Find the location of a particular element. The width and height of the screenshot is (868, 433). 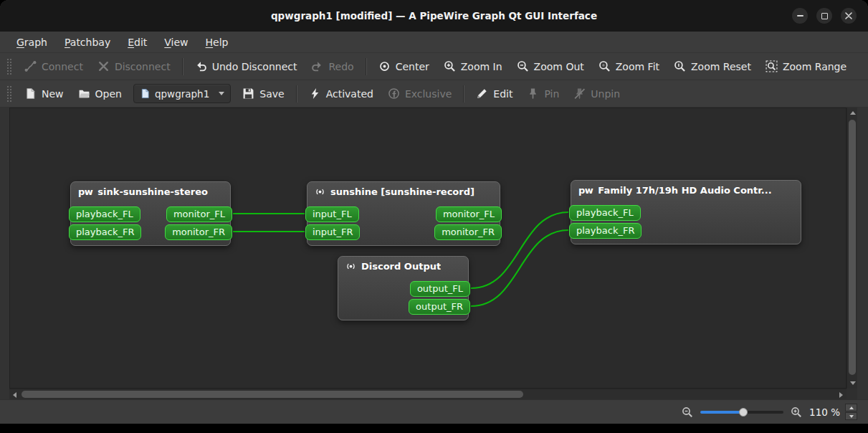

zoom-out-icon is located at coordinates (523, 66).